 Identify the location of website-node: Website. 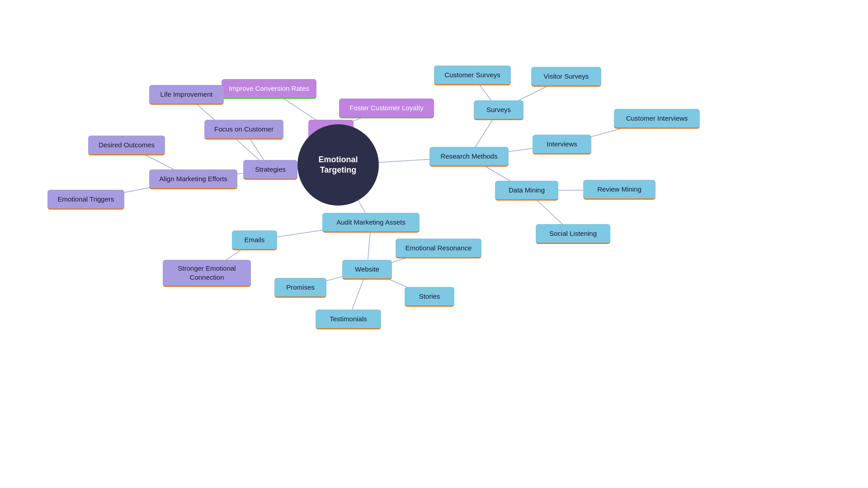
(367, 270).